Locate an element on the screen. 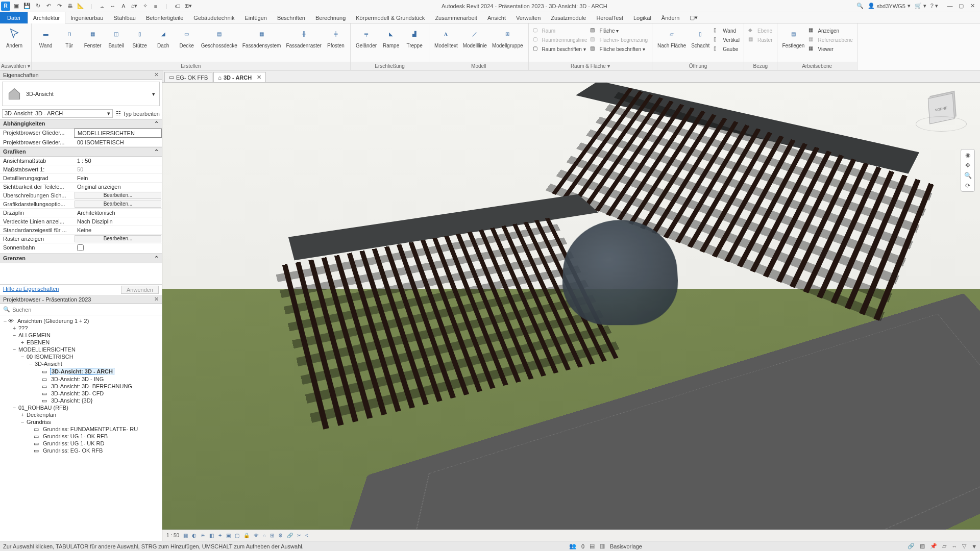 Image resolution: width=980 pixels, height=551 pixels. clip-icon: ✂ is located at coordinates (299, 536).